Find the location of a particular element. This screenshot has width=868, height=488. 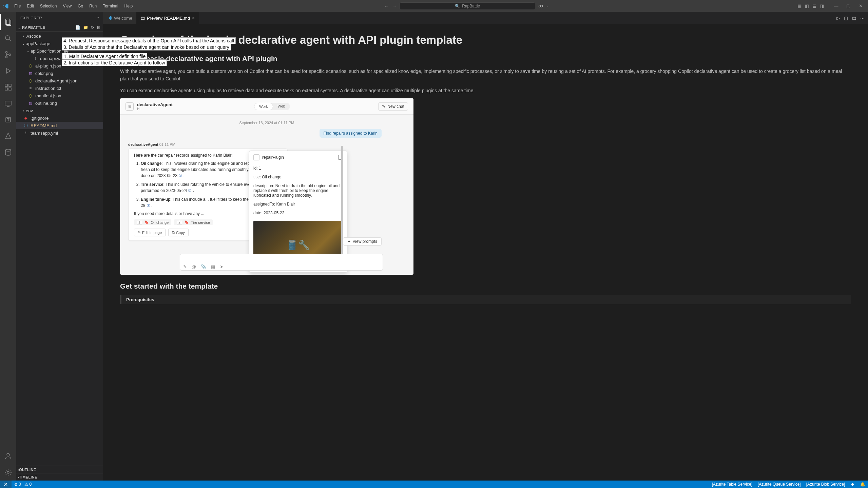

new-file-icon: 📄 is located at coordinates (78, 27).